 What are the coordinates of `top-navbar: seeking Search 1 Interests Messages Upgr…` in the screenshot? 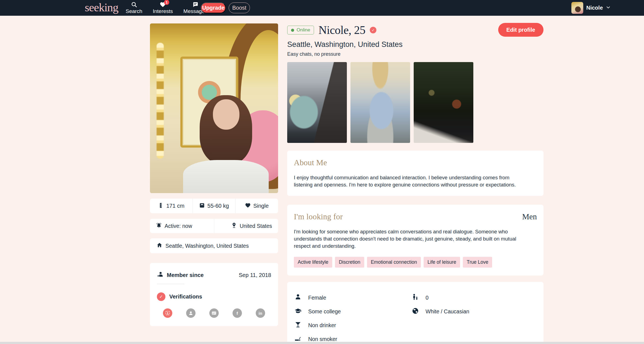 It's located at (322, 8).